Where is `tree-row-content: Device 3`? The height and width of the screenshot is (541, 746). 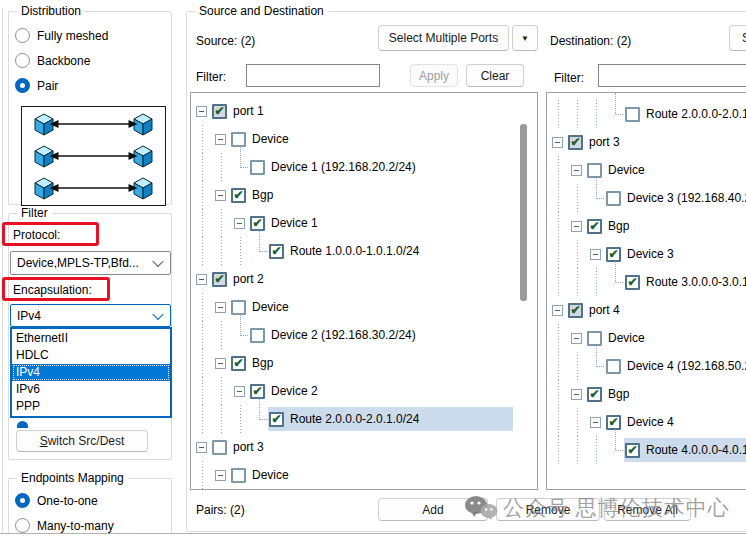 tree-row-content: Device 3 is located at coordinates (676, 254).